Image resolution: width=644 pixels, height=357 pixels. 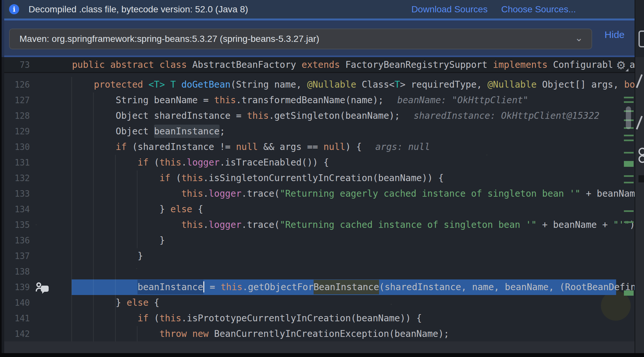 What do you see at coordinates (15, 240) in the screenshot?
I see `line-number: 136` at bounding box center [15, 240].